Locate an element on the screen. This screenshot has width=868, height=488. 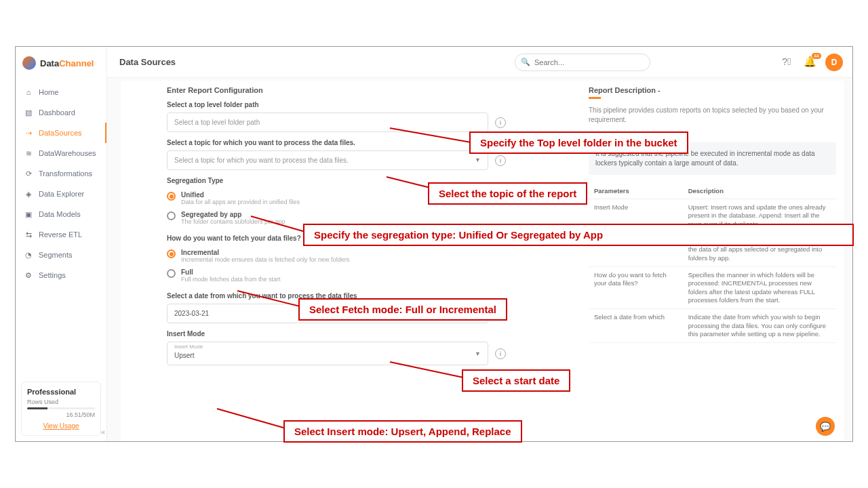
sidebar-item-label: DataWarehouses is located at coordinates (68, 153).